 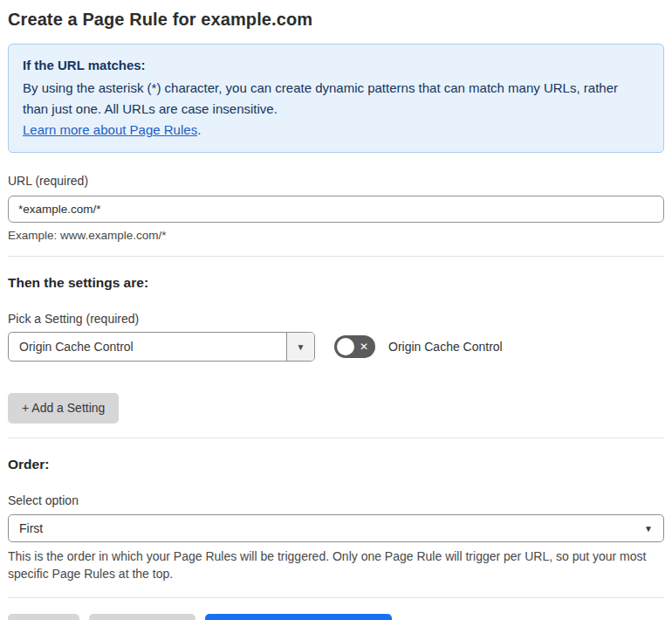 I want to click on order-select: First ▼, so click(x=336, y=528).